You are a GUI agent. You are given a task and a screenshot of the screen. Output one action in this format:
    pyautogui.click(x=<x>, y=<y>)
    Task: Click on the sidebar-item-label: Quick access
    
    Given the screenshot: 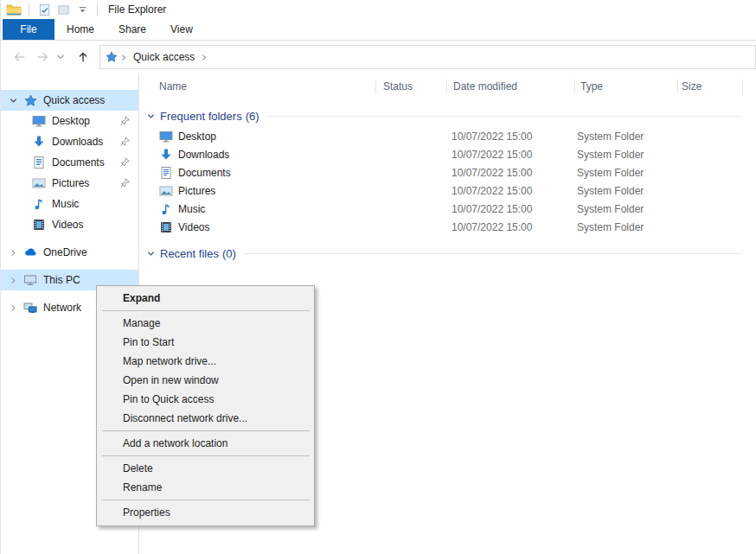 What is the action you would take?
    pyautogui.click(x=74, y=100)
    